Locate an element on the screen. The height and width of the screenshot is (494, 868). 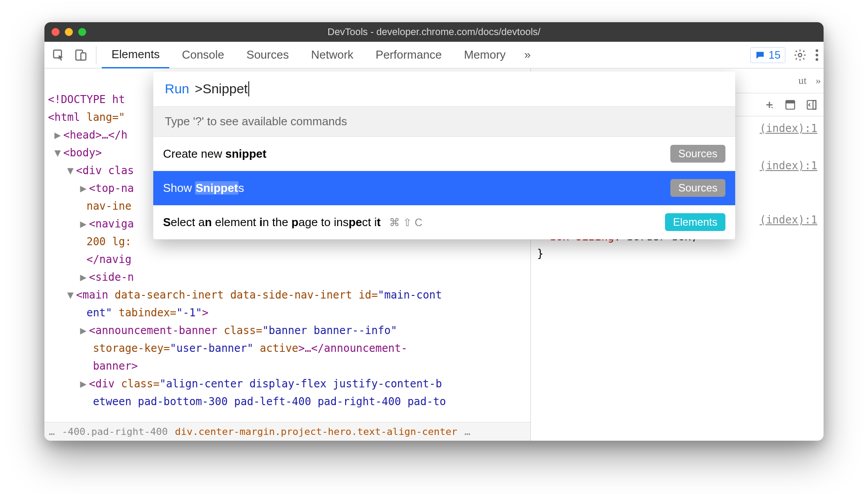
command-shortcut: ⌘ ⇧ C is located at coordinates (406, 222).